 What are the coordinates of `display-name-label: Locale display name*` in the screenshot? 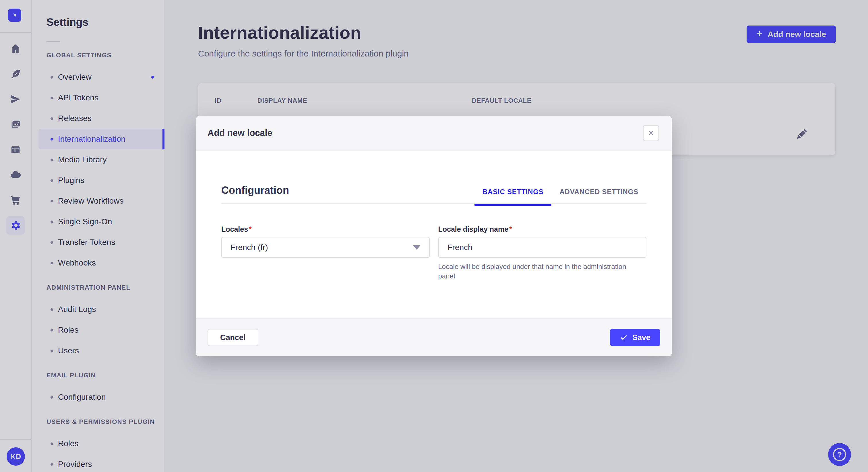 It's located at (475, 229).